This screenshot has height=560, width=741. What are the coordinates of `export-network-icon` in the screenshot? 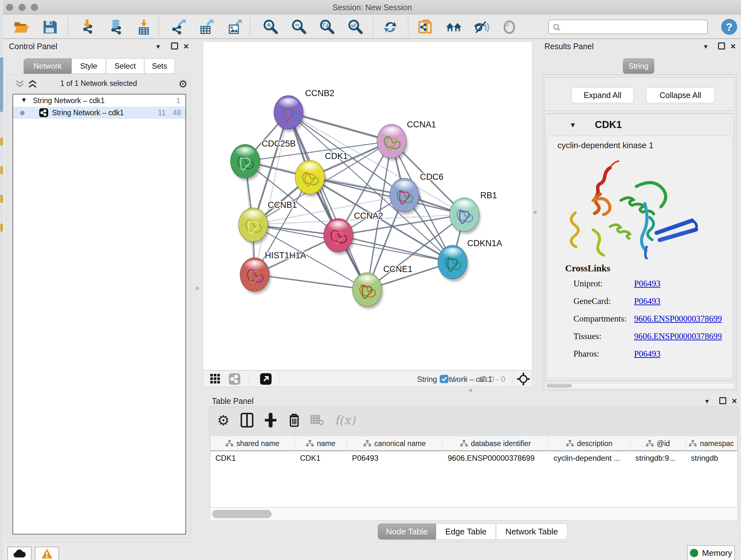 It's located at (178, 27).